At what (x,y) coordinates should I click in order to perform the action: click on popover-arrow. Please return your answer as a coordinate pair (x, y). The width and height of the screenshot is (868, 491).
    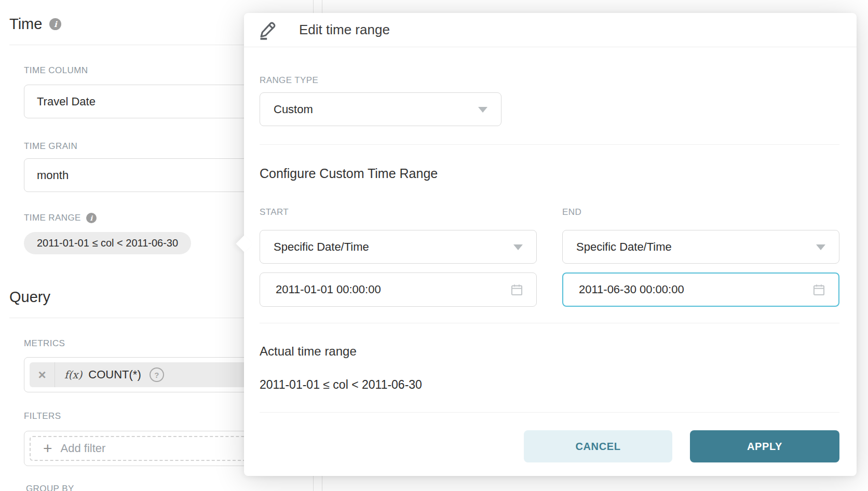
    Looking at the image, I should click on (244, 244).